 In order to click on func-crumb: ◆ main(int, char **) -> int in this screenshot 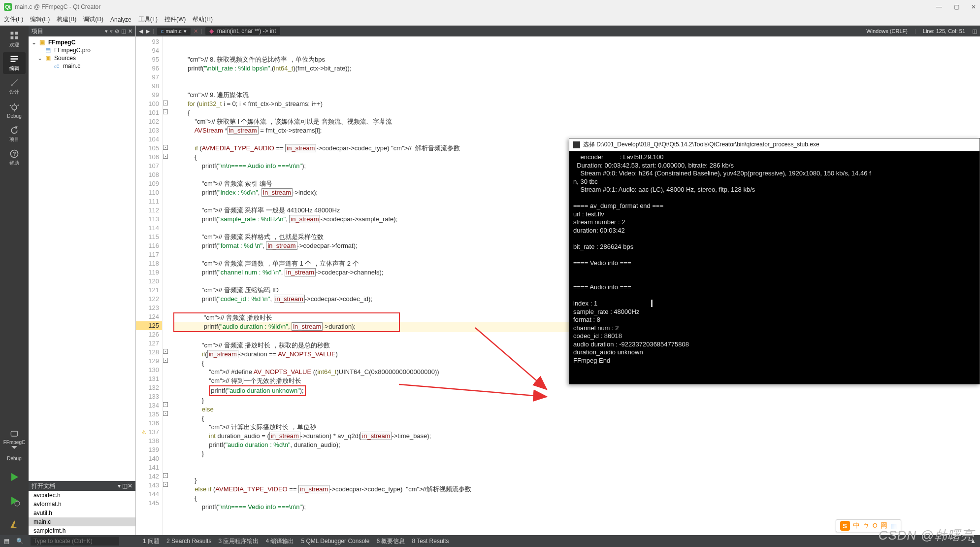, I will do `click(243, 31)`.